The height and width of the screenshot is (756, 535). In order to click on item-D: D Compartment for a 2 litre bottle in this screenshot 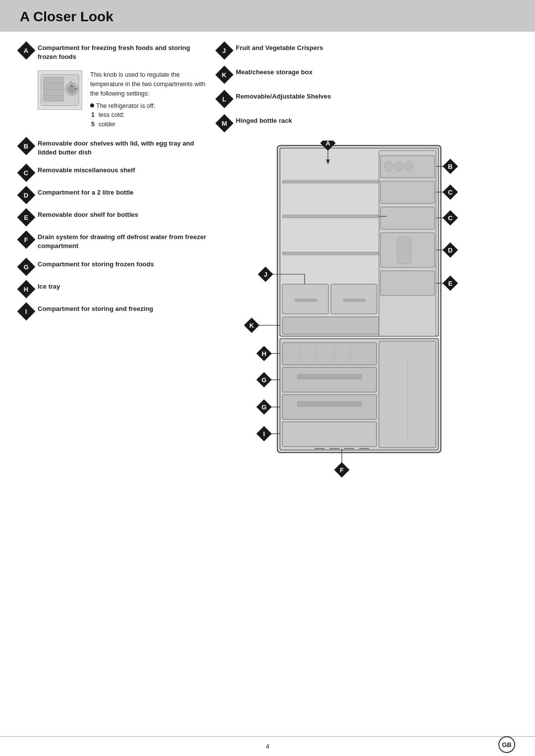, I will do `click(114, 195)`.